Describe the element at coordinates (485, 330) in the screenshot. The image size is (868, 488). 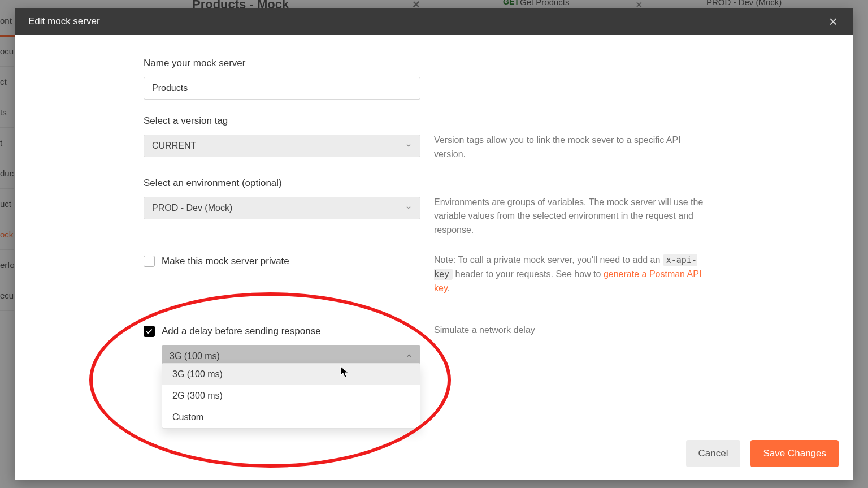
I see `delay-help-text: Simulate a network delay` at that location.